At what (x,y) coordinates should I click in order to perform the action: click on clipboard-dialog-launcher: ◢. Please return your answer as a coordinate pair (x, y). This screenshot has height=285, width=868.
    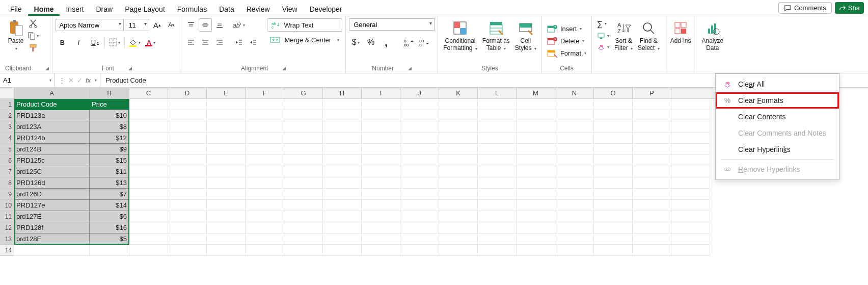
    Looking at the image, I should click on (47, 68).